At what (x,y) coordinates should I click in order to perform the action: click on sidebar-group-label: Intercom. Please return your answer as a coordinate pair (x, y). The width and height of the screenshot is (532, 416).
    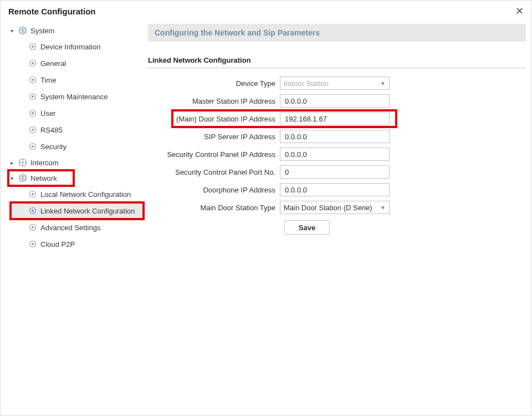
    Looking at the image, I should click on (44, 163).